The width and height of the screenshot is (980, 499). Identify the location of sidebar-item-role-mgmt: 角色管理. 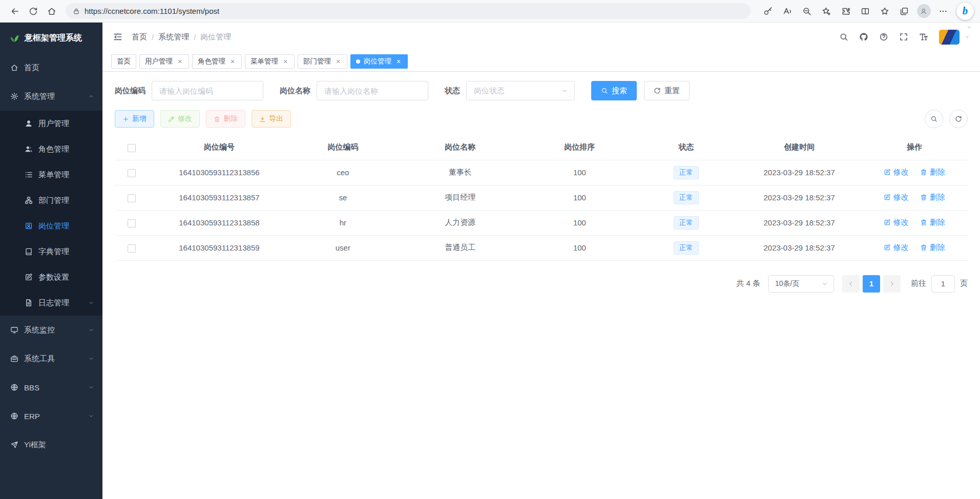
(51, 149).